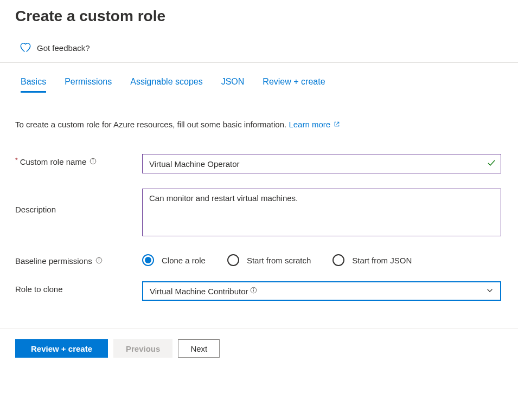 Image resolution: width=518 pixels, height=420 pixels. I want to click on radio-start-from-scratch: Start from scratch, so click(275, 260).